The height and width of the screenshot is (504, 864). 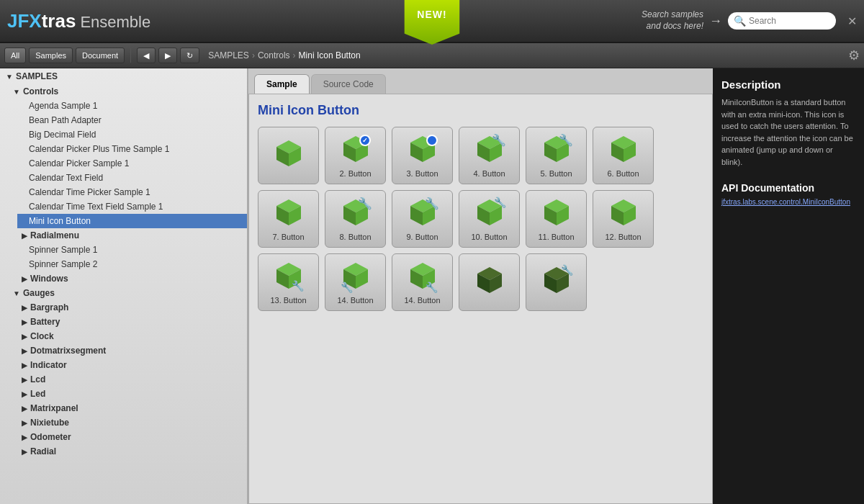 I want to click on sidebar-nixietube-header: ▶ Nixietube, so click(x=132, y=423).